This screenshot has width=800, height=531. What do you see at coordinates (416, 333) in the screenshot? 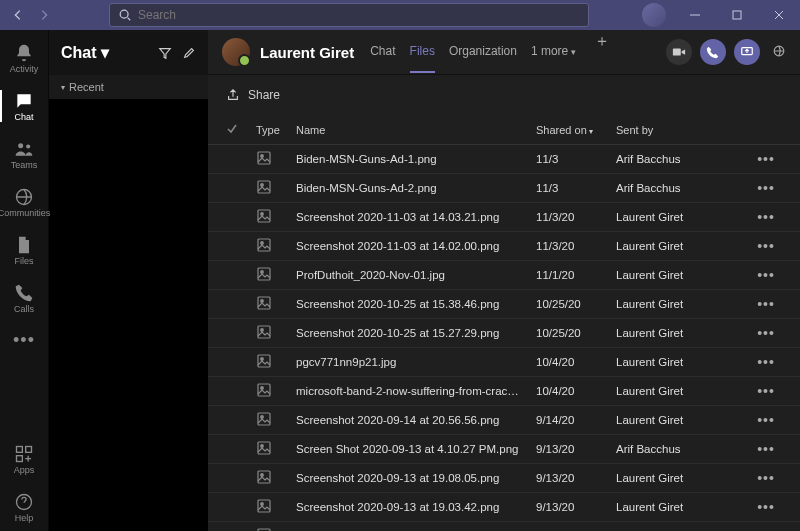
I see `file-name-cell: Screenshot 2020-10-25 at 15.27.29.png` at bounding box center [416, 333].